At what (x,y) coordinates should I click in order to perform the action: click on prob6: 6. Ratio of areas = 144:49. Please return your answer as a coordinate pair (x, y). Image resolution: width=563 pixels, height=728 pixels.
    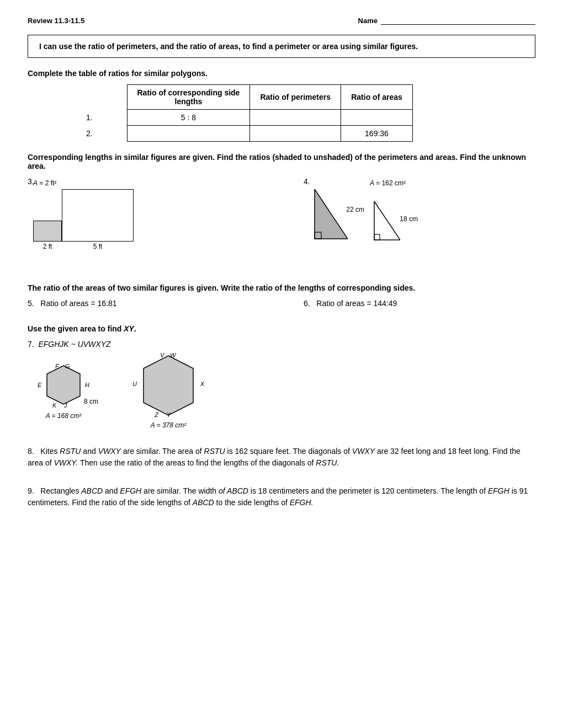
    Looking at the image, I should click on (419, 303).